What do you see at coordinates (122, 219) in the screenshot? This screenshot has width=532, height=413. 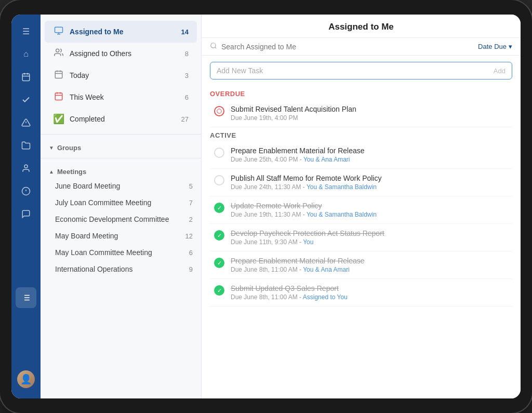 I see `econ-dev-label: Economic Development Committee` at bounding box center [122, 219].